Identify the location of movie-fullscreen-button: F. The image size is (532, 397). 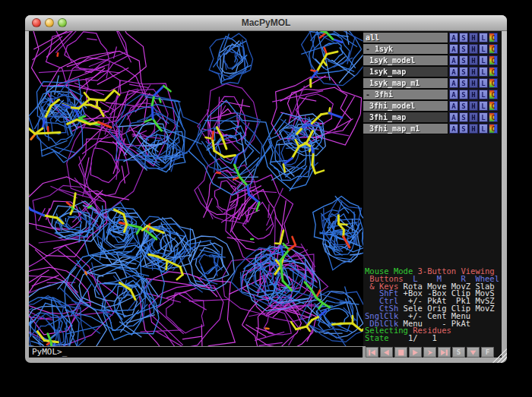
(488, 352).